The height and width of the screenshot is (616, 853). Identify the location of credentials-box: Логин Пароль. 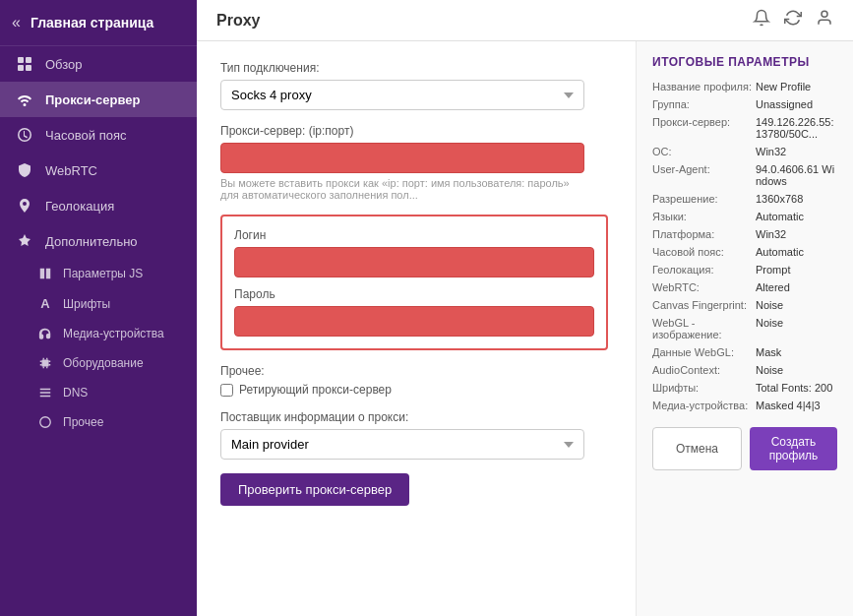
(414, 282).